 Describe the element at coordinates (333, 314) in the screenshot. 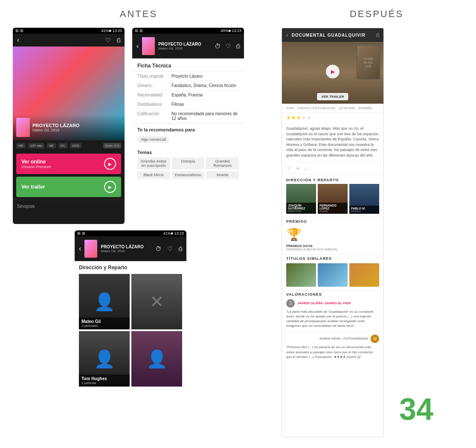

I see `valoracion-item-1: J JAVIER OCAÑA: DIARIO EL PAÍS "La parte…` at that location.